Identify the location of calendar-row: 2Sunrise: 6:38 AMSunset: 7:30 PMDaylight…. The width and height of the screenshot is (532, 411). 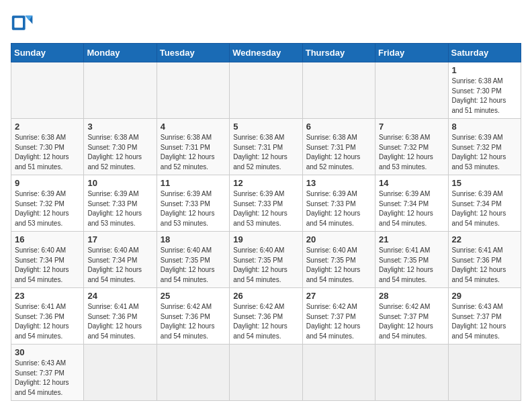
(266, 147).